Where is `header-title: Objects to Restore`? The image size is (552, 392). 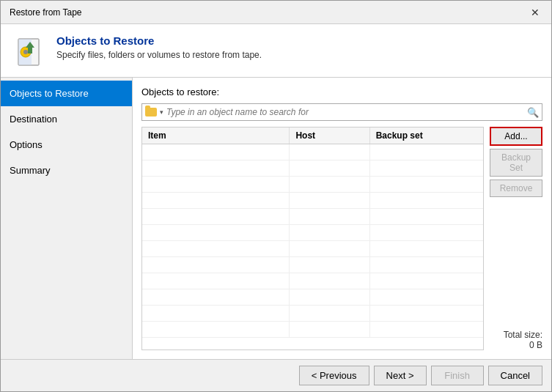 header-title: Objects to Restore is located at coordinates (159, 41).